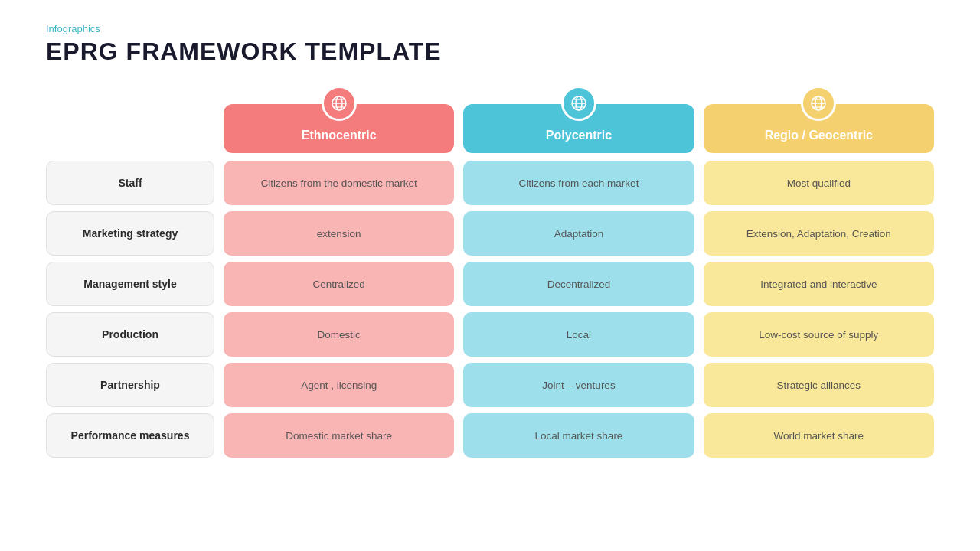 The image size is (980, 551). I want to click on infographics-label: Infographics, so click(490, 29).